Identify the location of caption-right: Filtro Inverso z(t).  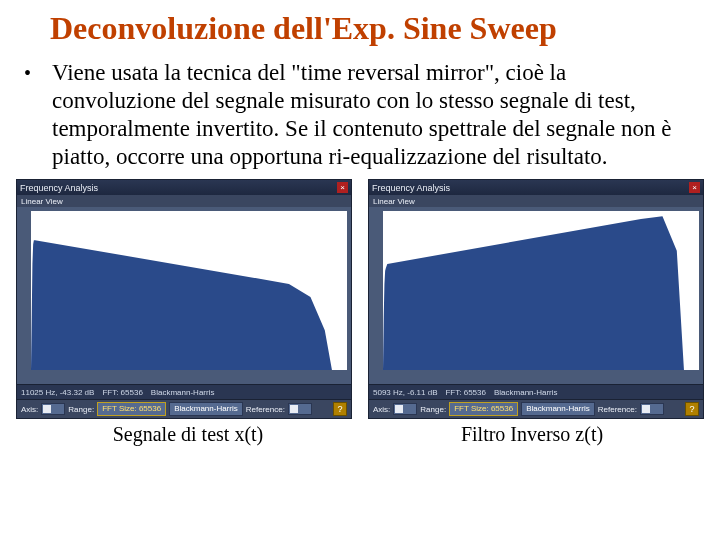
(532, 434).